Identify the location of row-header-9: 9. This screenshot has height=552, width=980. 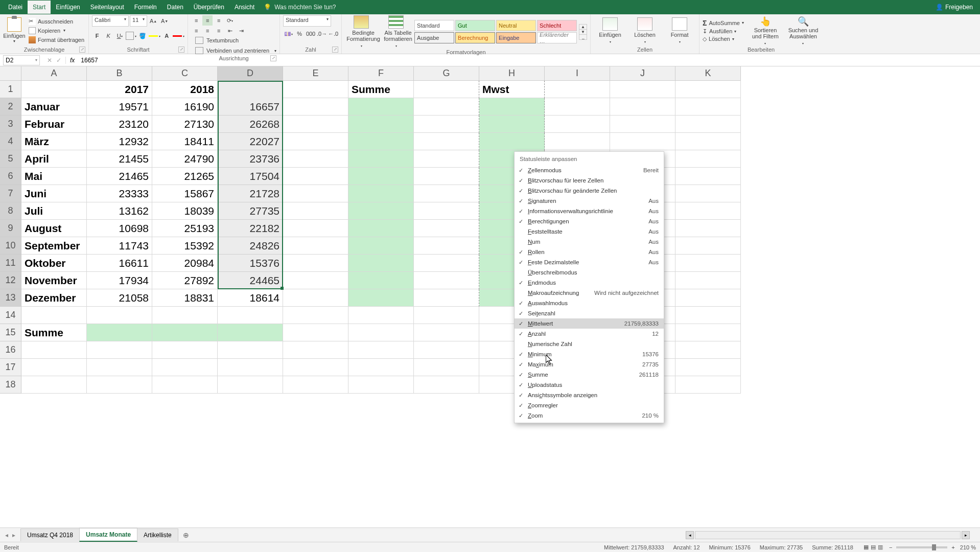
(11, 228).